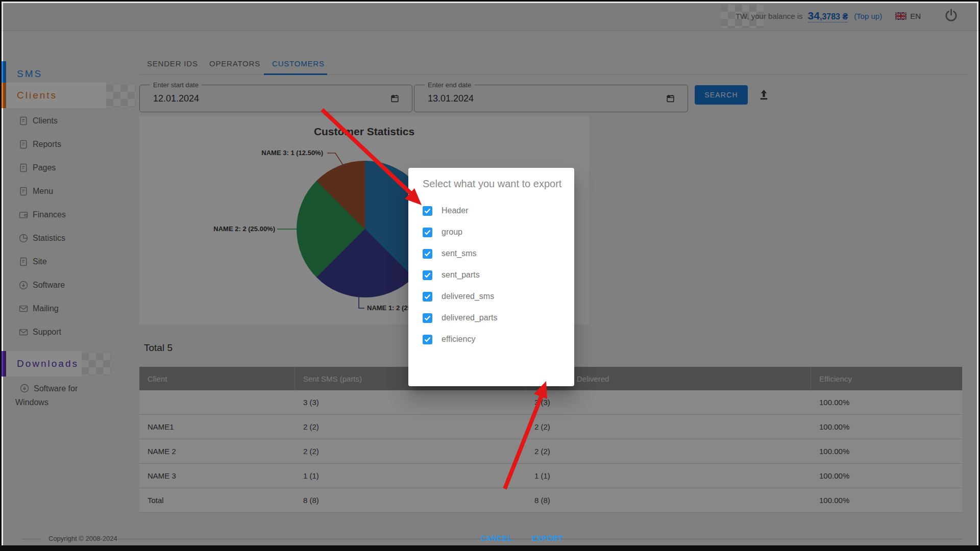 This screenshot has width=980, height=551. What do you see at coordinates (458, 296) in the screenshot?
I see `option-delivered-sms: delivered_sms` at bounding box center [458, 296].